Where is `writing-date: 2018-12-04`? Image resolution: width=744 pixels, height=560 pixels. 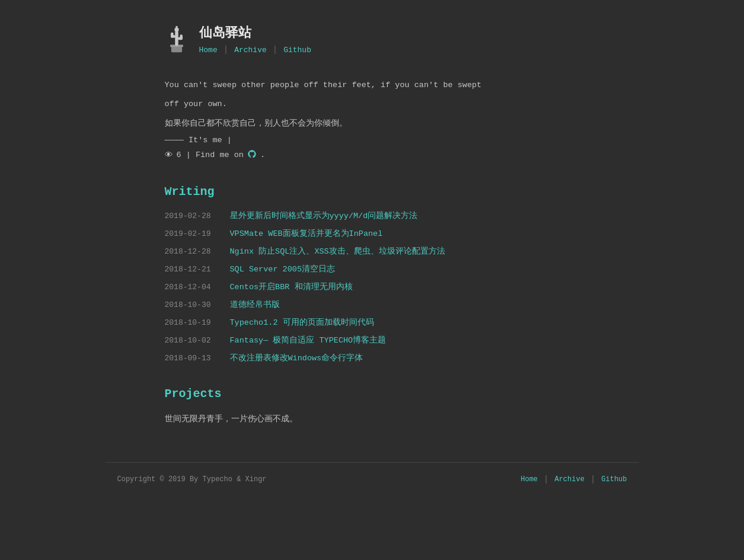
writing-date: 2018-12-04 is located at coordinates (191, 287).